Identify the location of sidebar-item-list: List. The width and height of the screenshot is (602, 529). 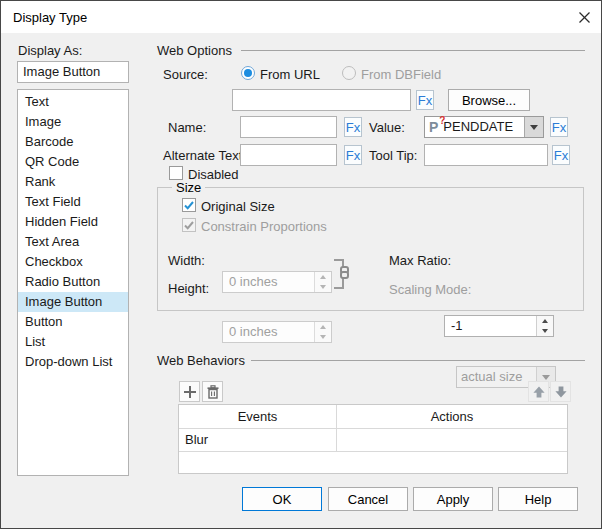
(73, 342).